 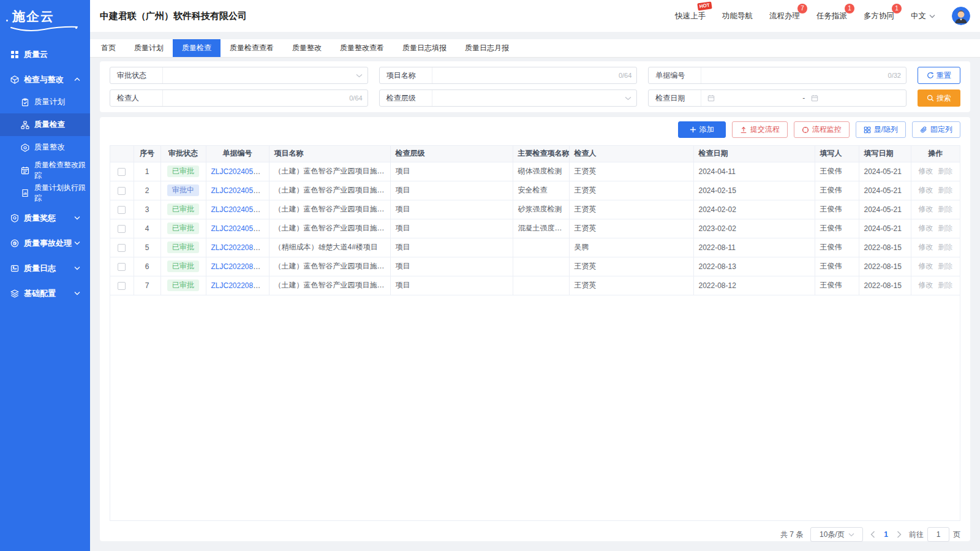 I want to click on tab-home: 首页, so click(x=108, y=48).